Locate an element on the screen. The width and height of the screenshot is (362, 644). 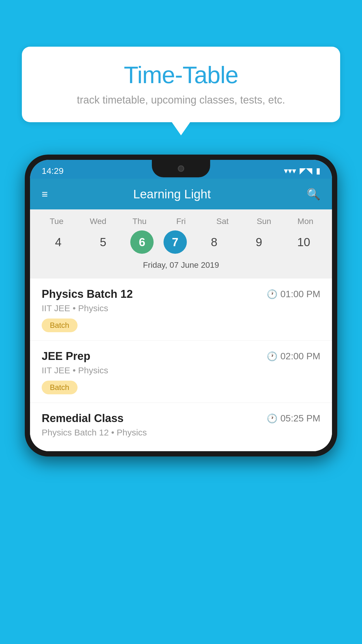
date-6-today: 6 is located at coordinates (142, 242).